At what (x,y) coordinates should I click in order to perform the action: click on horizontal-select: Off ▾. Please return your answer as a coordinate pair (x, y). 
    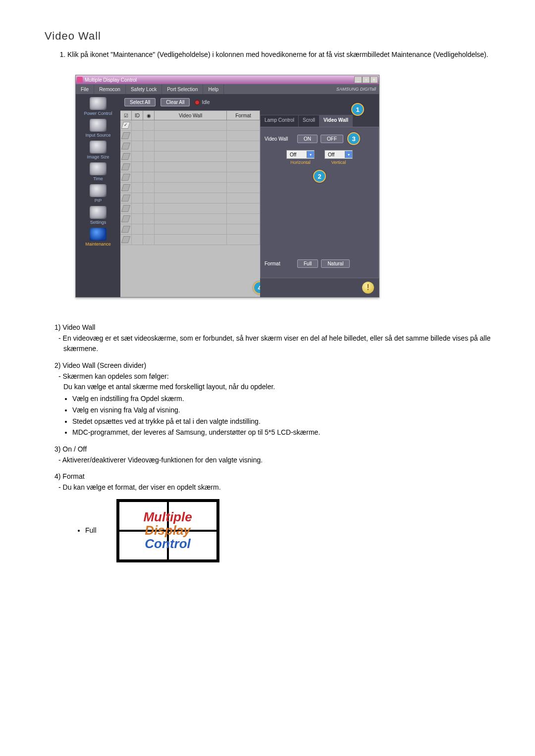
    Looking at the image, I should click on (300, 154).